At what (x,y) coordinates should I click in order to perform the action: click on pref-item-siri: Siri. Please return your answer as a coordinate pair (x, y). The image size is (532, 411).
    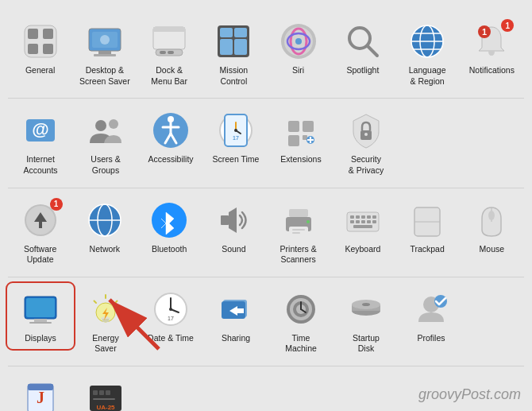
    Looking at the image, I should click on (299, 48).